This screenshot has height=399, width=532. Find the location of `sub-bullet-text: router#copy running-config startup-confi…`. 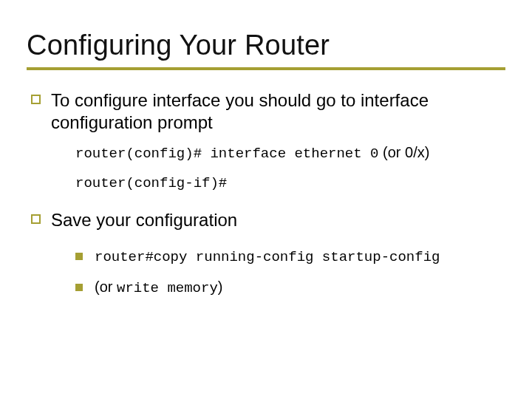

sub-bullet-text: router#copy running-config startup-confi… is located at coordinates (267, 256).